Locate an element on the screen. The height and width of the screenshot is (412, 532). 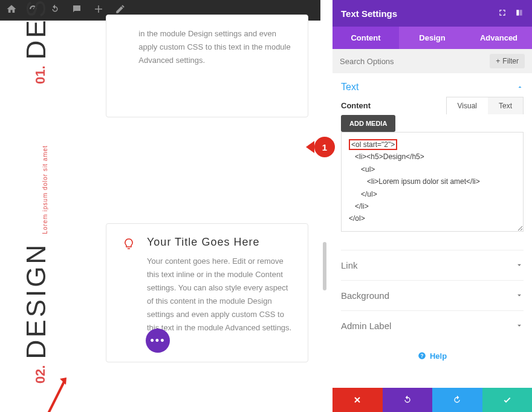
badge-subtitle: Lorem ipsum dolor sit amet is located at coordinates (45, 190).